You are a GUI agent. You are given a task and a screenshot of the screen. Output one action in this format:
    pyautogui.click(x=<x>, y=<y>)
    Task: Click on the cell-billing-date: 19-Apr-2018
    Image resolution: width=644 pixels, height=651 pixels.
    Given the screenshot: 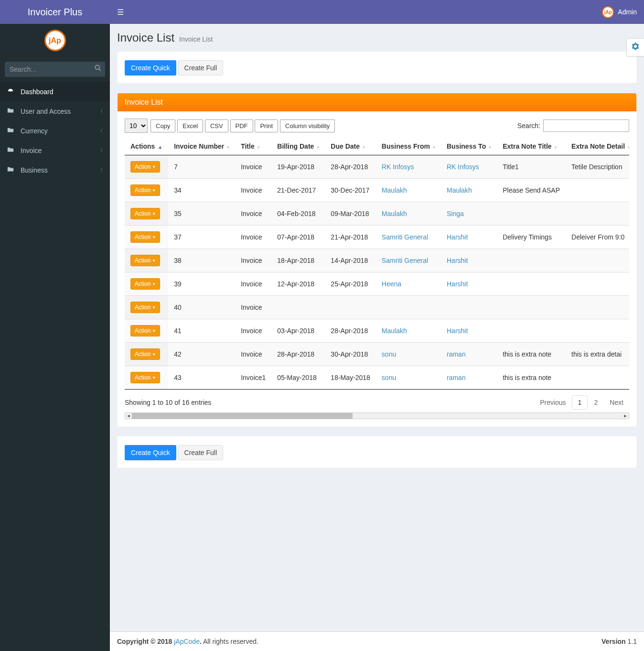 What is the action you would take?
    pyautogui.click(x=298, y=167)
    